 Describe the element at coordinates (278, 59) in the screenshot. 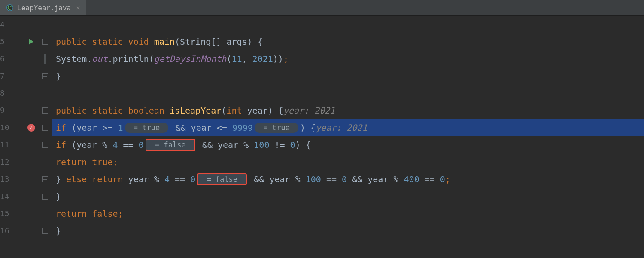

I see `code-text: ))` at that location.